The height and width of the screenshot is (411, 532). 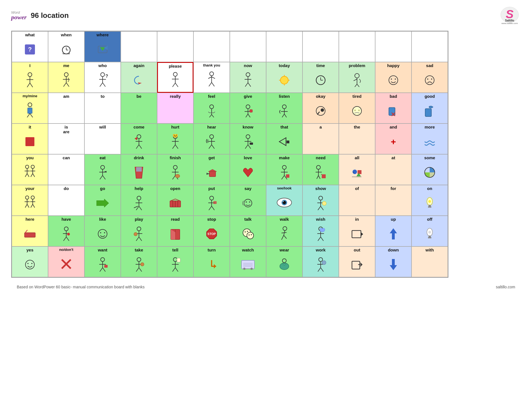 I want to click on cell-like: like, so click(x=103, y=231).